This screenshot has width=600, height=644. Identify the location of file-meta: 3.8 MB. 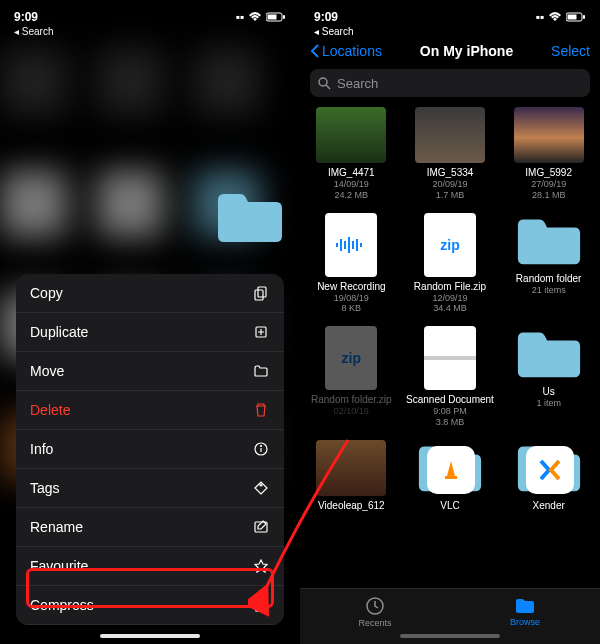
(450, 422).